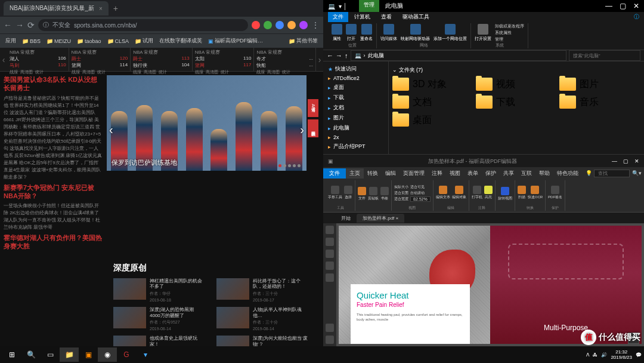 This screenshot has width=644, height=363. What do you see at coordinates (262, 341) in the screenshot?
I see `article-card: 深度|为何大能轮也能当'废物'？作者：brad2019-08-13` at bounding box center [262, 341].